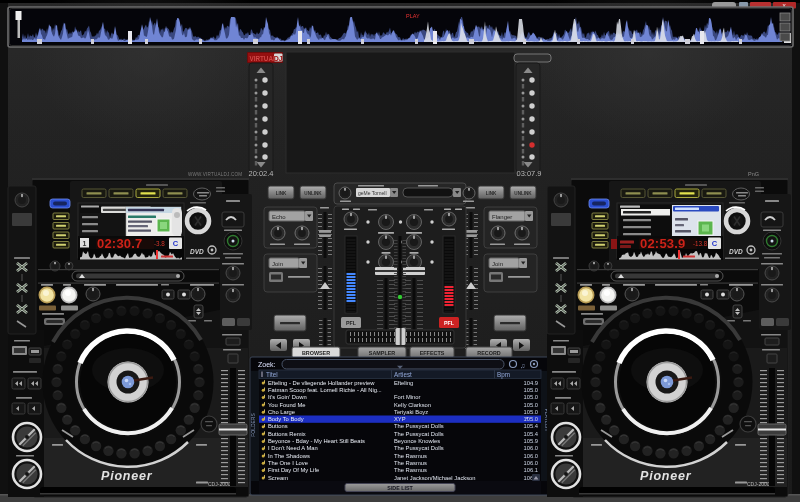 This screenshot has height=502, width=800. Describe the element at coordinates (120, 244) in the screenshot. I see `svg-text: 02:30.7` at that location.